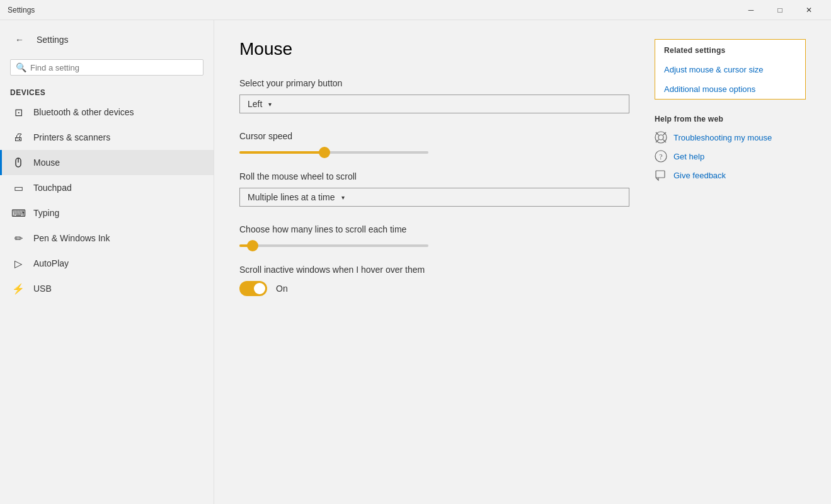 This screenshot has height=504, width=831. I want to click on primary-button-dropdown-arrow: ▾, so click(270, 105).